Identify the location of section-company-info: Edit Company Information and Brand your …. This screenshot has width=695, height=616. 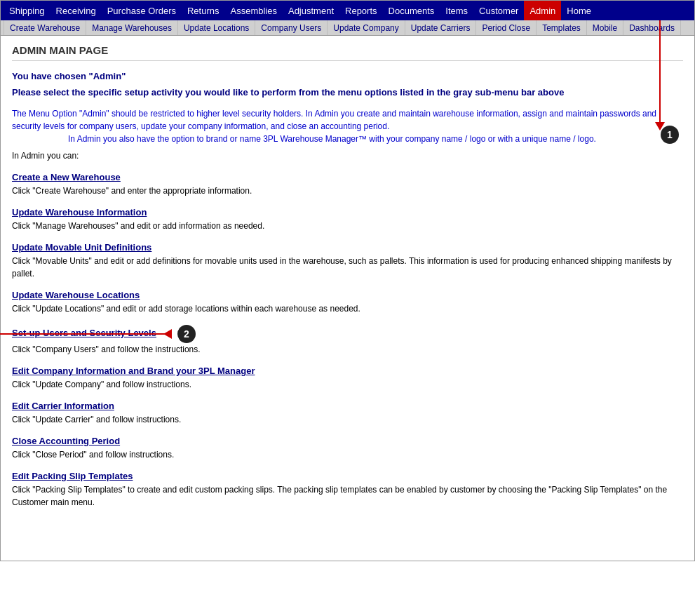
(348, 378).